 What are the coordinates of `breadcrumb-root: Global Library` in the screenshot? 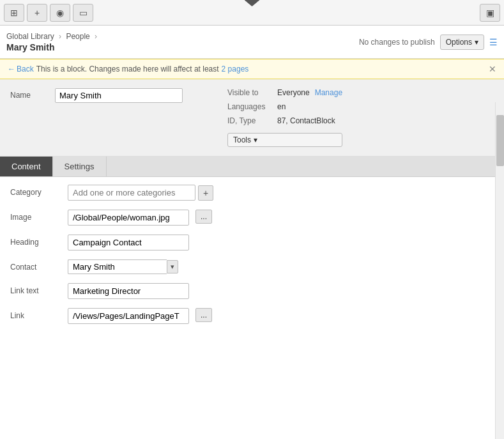 It's located at (31, 36).